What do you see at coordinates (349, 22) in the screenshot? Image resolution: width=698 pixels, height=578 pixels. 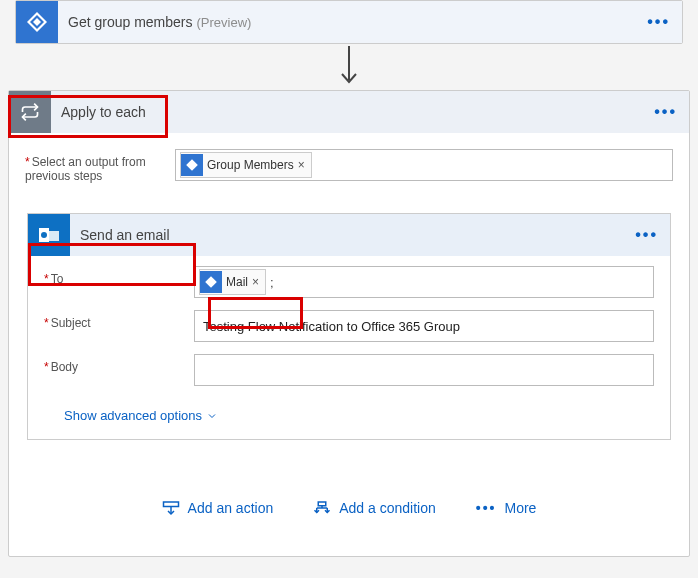 I see `get-group-members-step: Get group members (Preview) •••` at bounding box center [349, 22].